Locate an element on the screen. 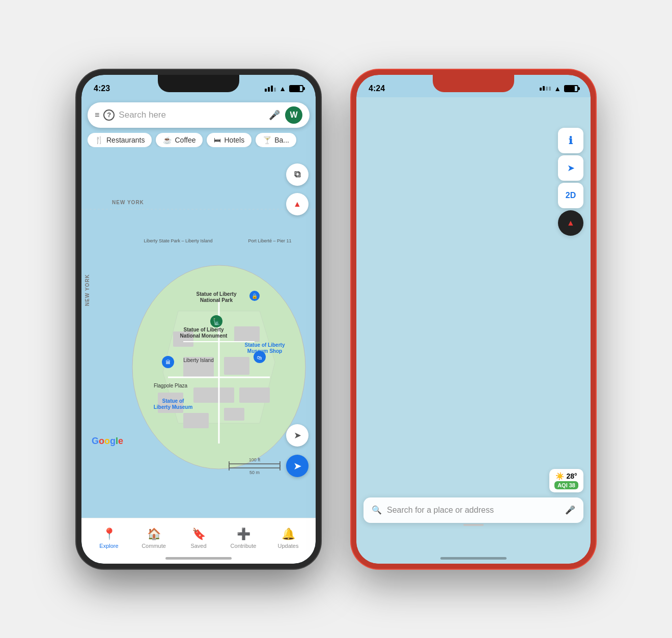 This screenshot has height=638, width=672. apple-search-placeholder: Search for a place or address is located at coordinates (473, 510).